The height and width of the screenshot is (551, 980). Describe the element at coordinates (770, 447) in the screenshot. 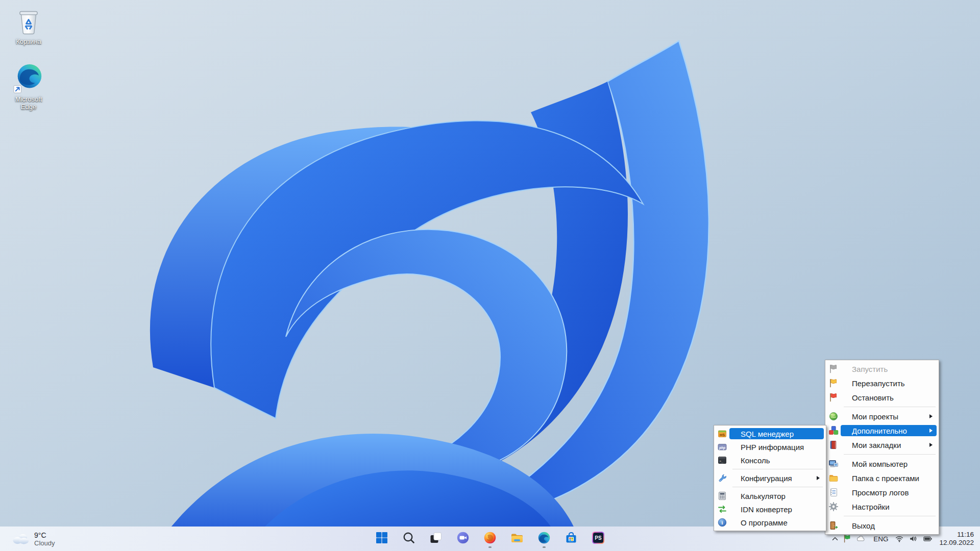

I see `menu-item-php-info: php PHP информация` at that location.